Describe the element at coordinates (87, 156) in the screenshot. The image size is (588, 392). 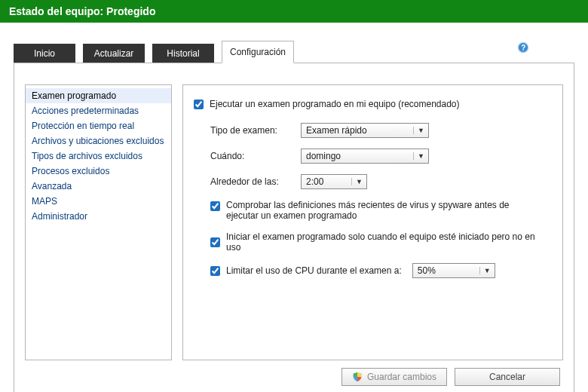
I see `sidebar-item-label: Tipos de archivos excluidos` at that location.